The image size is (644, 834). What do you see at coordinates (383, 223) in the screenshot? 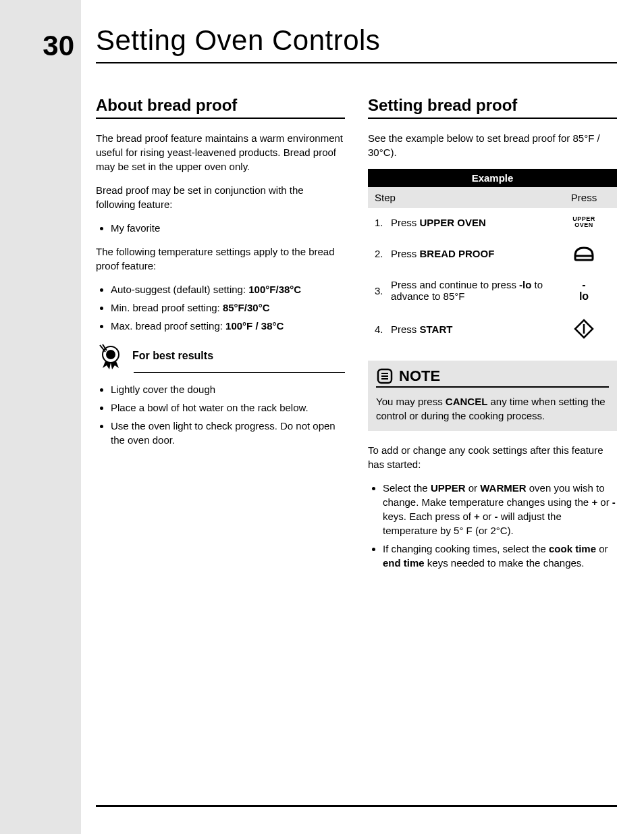
I see `step-number: 1.` at bounding box center [383, 223].